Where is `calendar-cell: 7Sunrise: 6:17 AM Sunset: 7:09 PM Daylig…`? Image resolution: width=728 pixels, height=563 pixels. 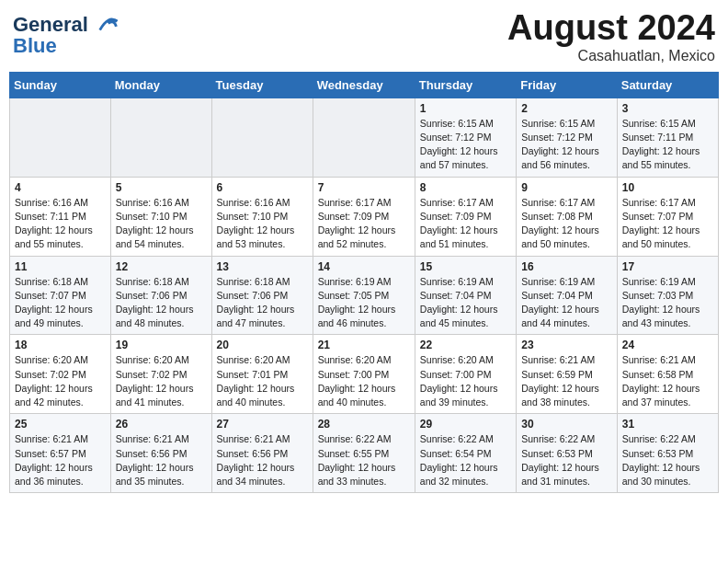
calendar-cell: 7Sunrise: 6:17 AM Sunset: 7:09 PM Daylig… is located at coordinates (364, 216).